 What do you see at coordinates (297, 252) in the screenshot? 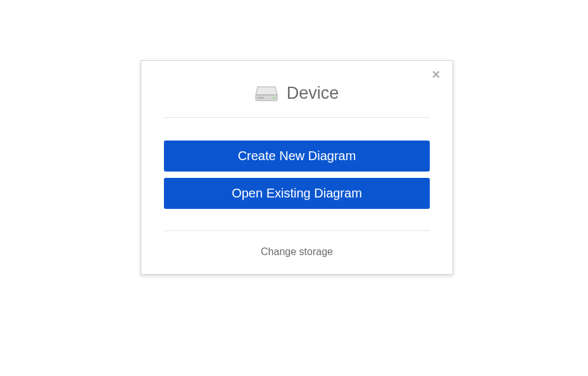
I see `change-storage-link: Change storage` at bounding box center [297, 252].